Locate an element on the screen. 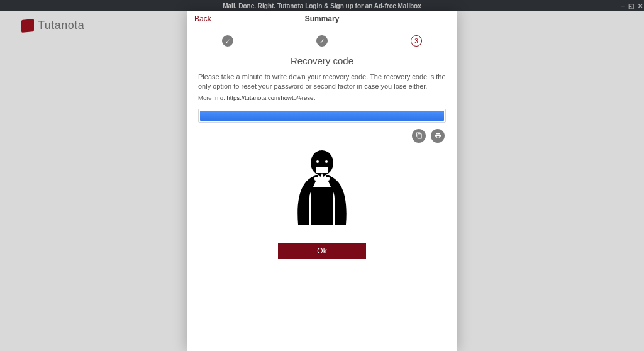 Image resolution: width=644 pixels, height=351 pixels. illustration is located at coordinates (322, 191).